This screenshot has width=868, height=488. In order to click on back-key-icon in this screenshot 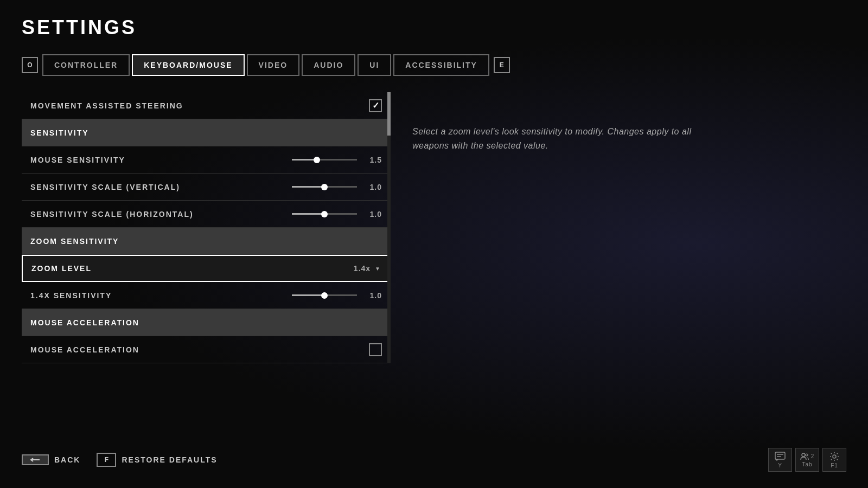, I will do `click(35, 460)`.